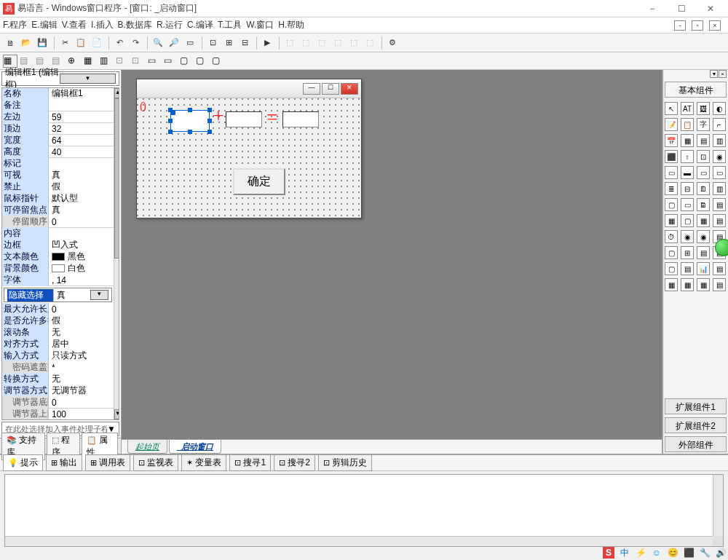  What do you see at coordinates (58, 117) in the screenshot?
I see `property-row: 左边59` at bounding box center [58, 117].